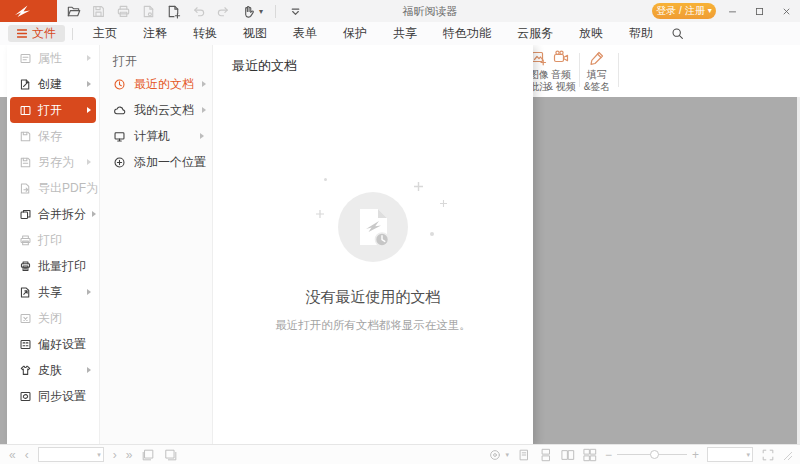  What do you see at coordinates (400, 11) in the screenshot?
I see `title-bar: ▾ 福昕阅读器 登录 / 注册 ▾` at bounding box center [400, 11].